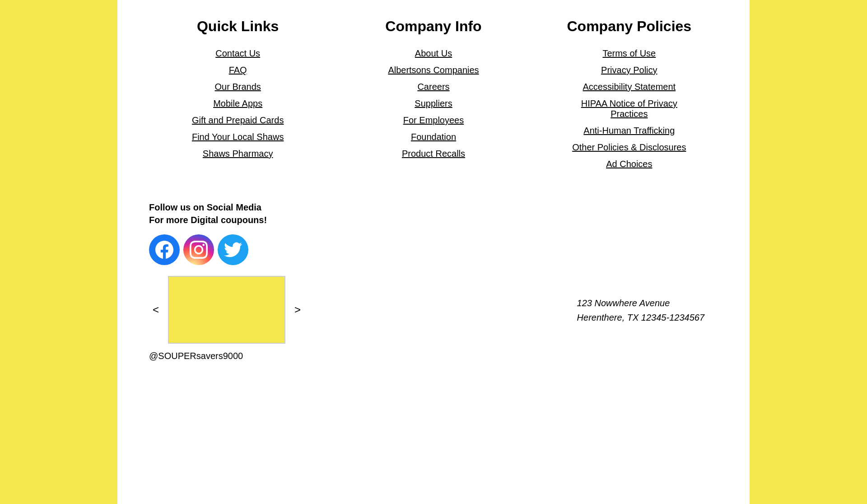 The height and width of the screenshot is (504, 867). I want to click on gift-prepaid-cards-link: Gift and Prepaid Cards, so click(238, 120).